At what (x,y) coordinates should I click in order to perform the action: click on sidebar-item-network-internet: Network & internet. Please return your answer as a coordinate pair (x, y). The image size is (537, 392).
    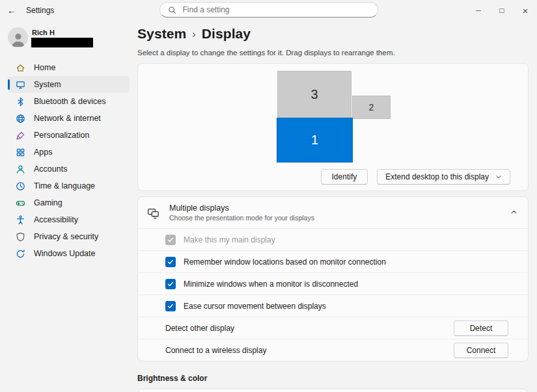
    Looking at the image, I should click on (69, 118).